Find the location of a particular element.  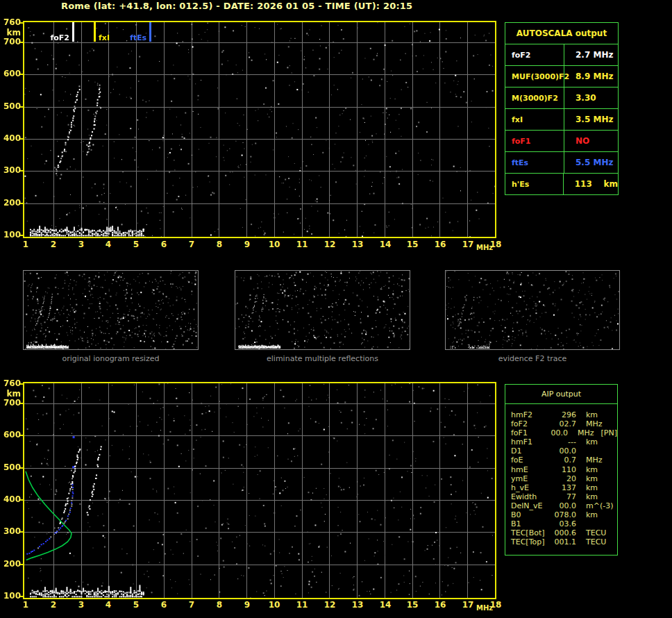

aip-row-unit: m^(-3) is located at coordinates (600, 506).